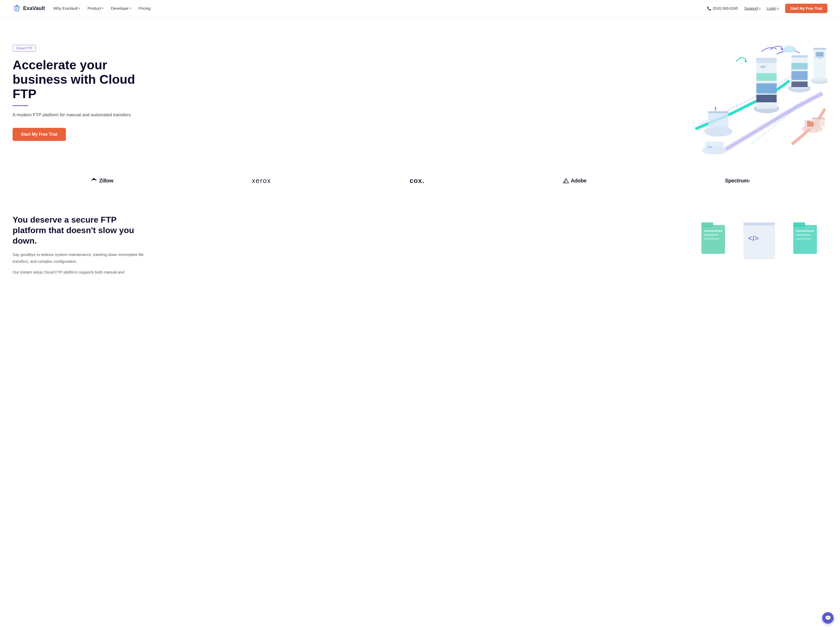  I want to click on nav-product: Product ▾, so click(95, 8).